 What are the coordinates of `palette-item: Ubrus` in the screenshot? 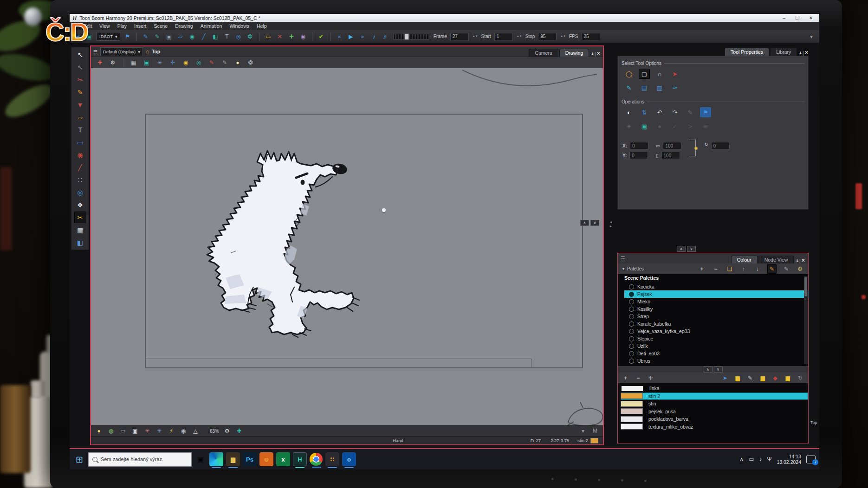 It's located at (716, 361).